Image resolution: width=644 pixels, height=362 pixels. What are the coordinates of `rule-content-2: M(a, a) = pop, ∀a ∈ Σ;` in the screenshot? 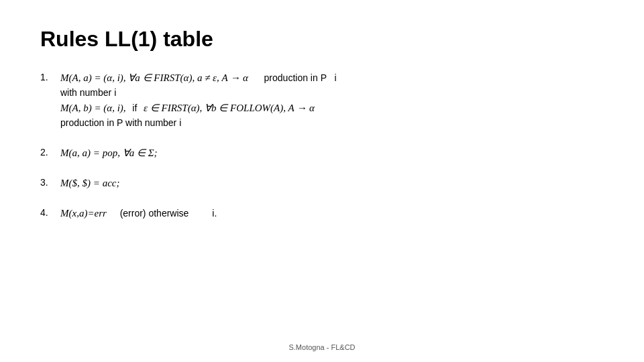 It's located at (109, 153).